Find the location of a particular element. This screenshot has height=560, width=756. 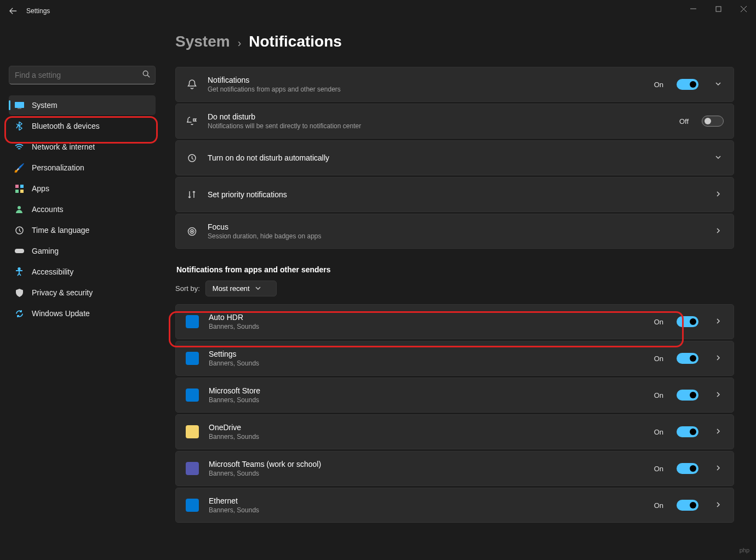

app-name: Microsoft Teams (work or school) is located at coordinates (426, 464).